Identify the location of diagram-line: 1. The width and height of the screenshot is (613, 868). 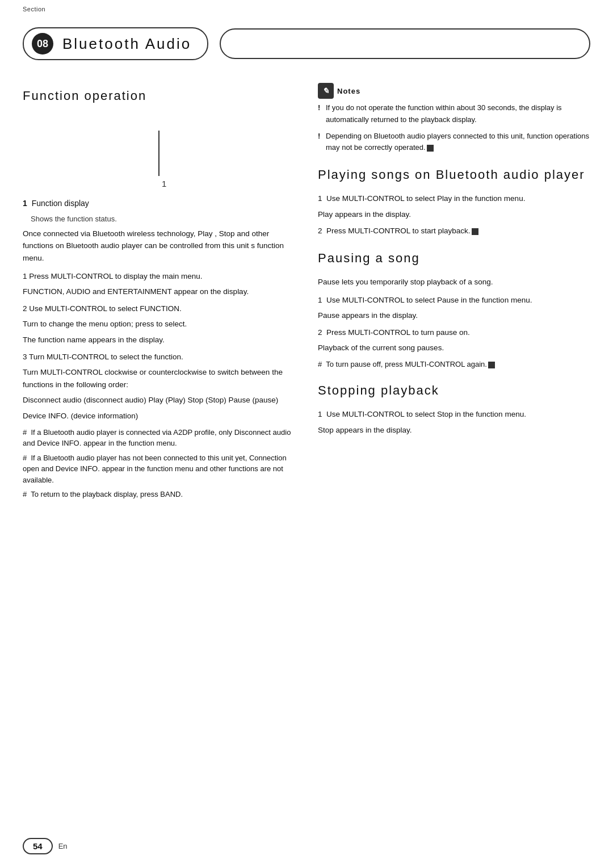
(159, 153).